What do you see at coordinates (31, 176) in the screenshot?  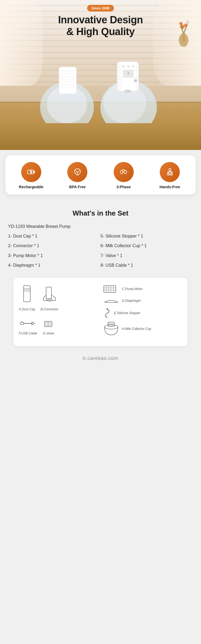 I see `feature-rechargeable: Rechargeable` at bounding box center [31, 176].